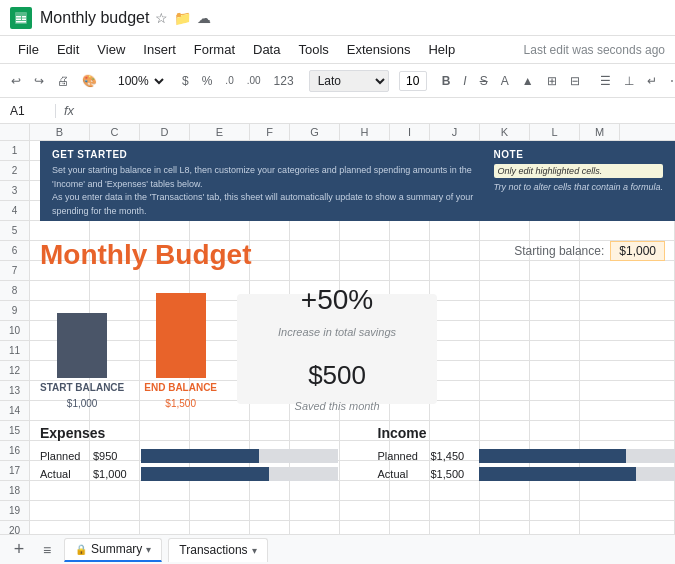 This screenshot has height=564, width=675. I want to click on summary-tab-arrow: ▾, so click(148, 550).